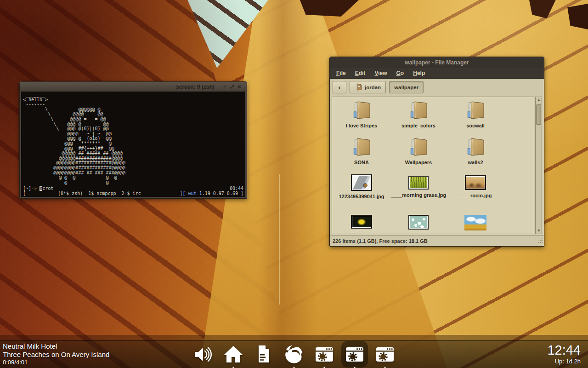 The image size is (588, 368). I want to click on wallpaper-cable, so click(279, 239).